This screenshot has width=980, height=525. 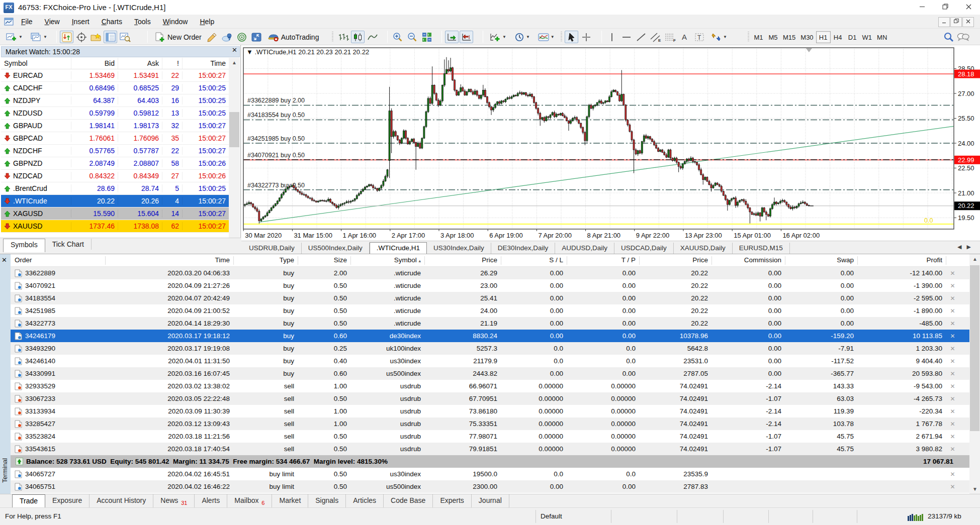 What do you see at coordinates (39, 37) in the screenshot?
I see `profiles-button: ▼` at bounding box center [39, 37].